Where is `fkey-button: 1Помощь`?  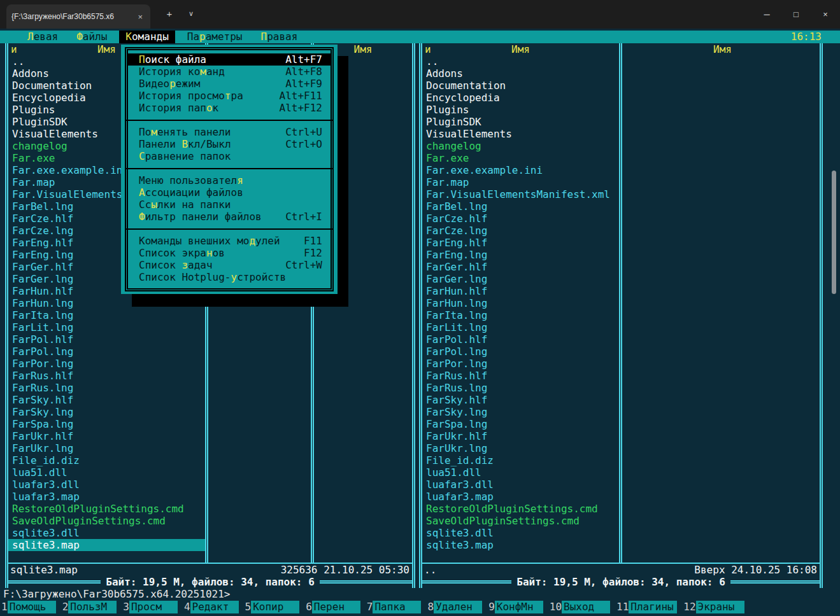
fkey-button: 1Помощь is located at coordinates (29, 607).